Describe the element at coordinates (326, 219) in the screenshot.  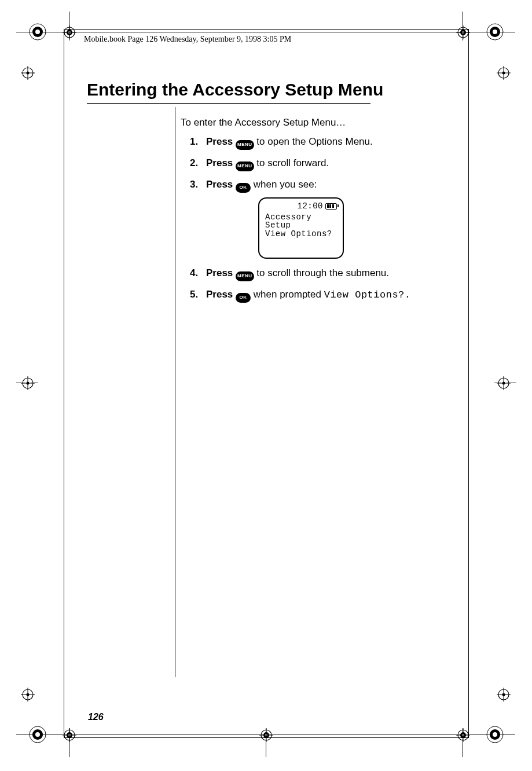
I see `step-3: Press OK when you see: 12:00 Accessory S…` at that location.